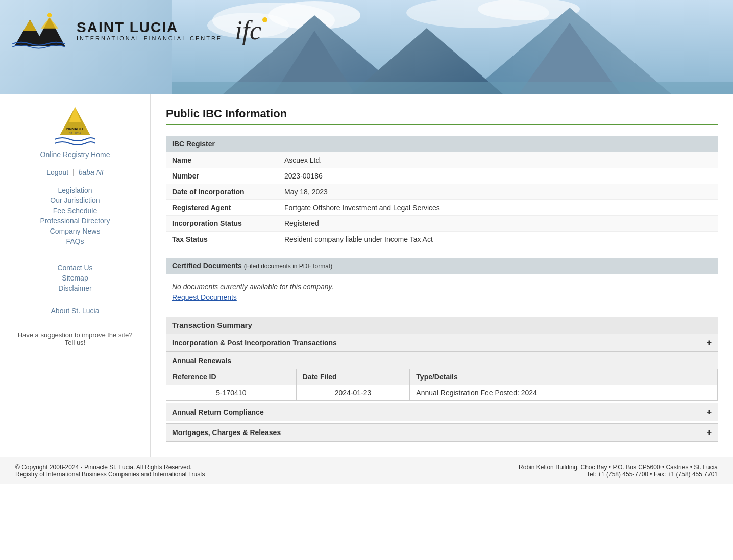 This screenshot has width=733, height=560. Describe the element at coordinates (442, 282) in the screenshot. I see `certified-docs-section: Certified Documents (Filed documents in …` at that location.